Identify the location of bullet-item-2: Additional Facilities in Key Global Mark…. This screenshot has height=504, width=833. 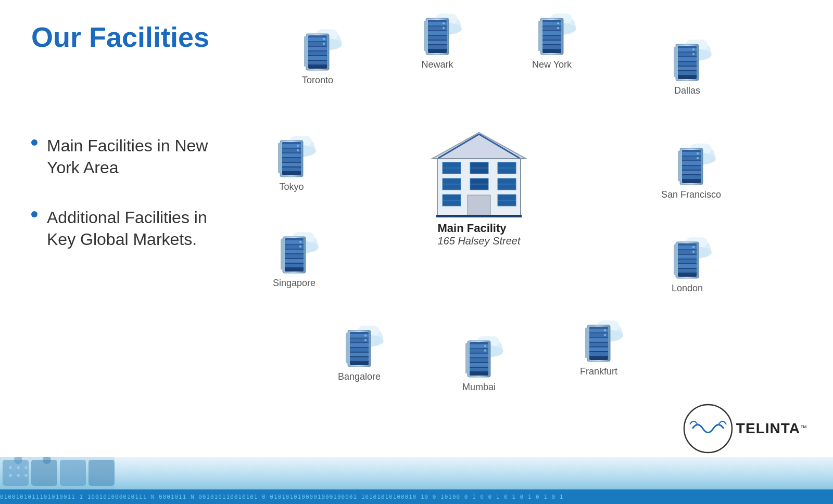
(133, 229).